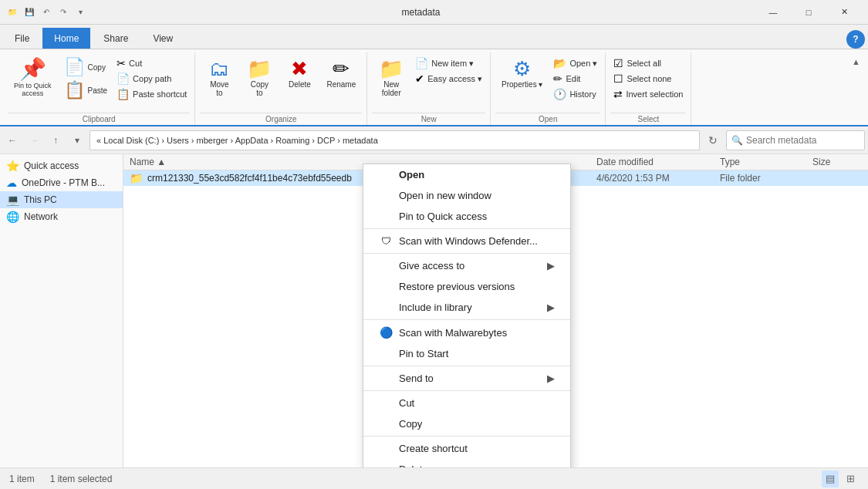  I want to click on ctx-send-to: Send to ▶, so click(467, 378).